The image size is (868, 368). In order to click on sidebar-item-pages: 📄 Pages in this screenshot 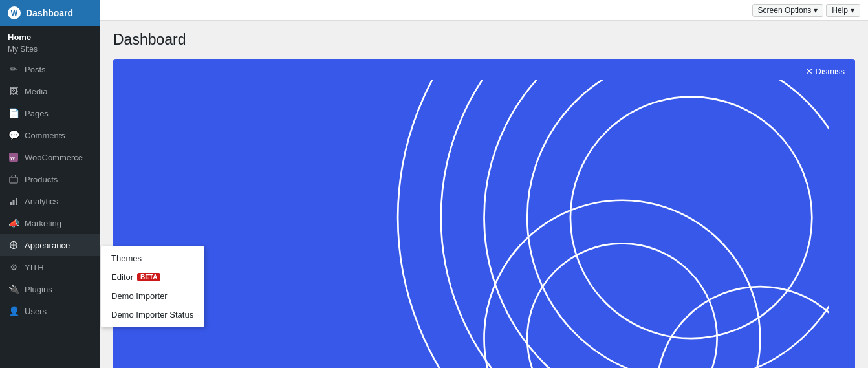, I will do `click(50, 113)`.